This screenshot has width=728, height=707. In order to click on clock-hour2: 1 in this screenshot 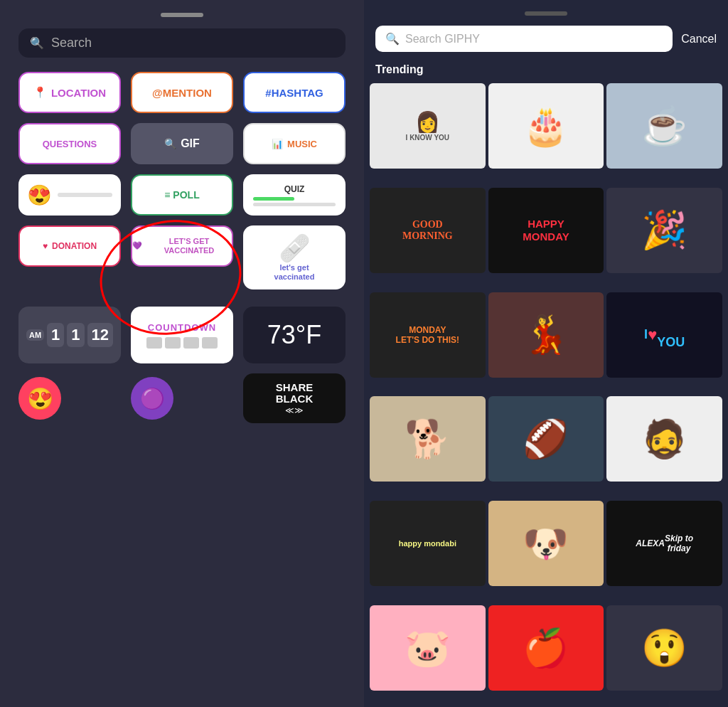, I will do `click(75, 335)`.